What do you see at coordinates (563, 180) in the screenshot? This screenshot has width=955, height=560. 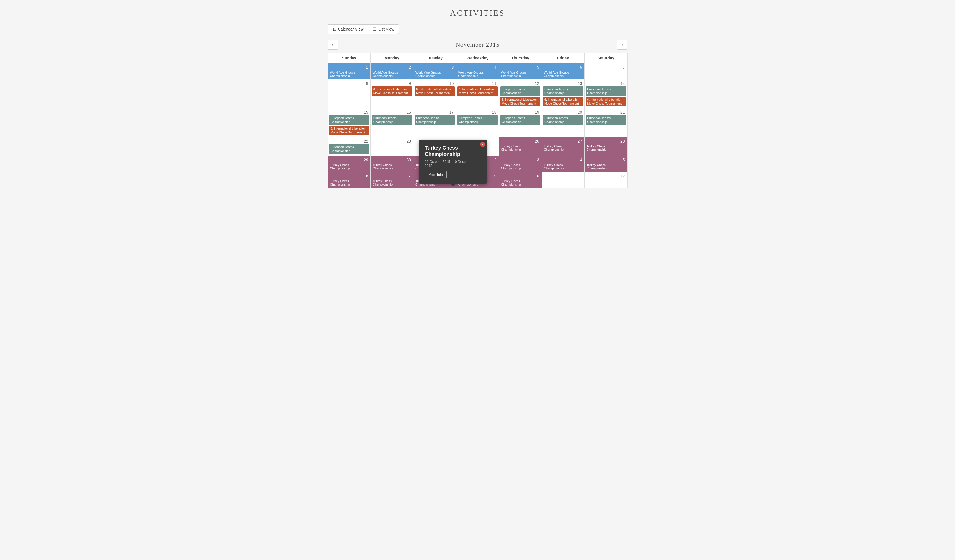 I see `day-dec-11: 11` at bounding box center [563, 180].